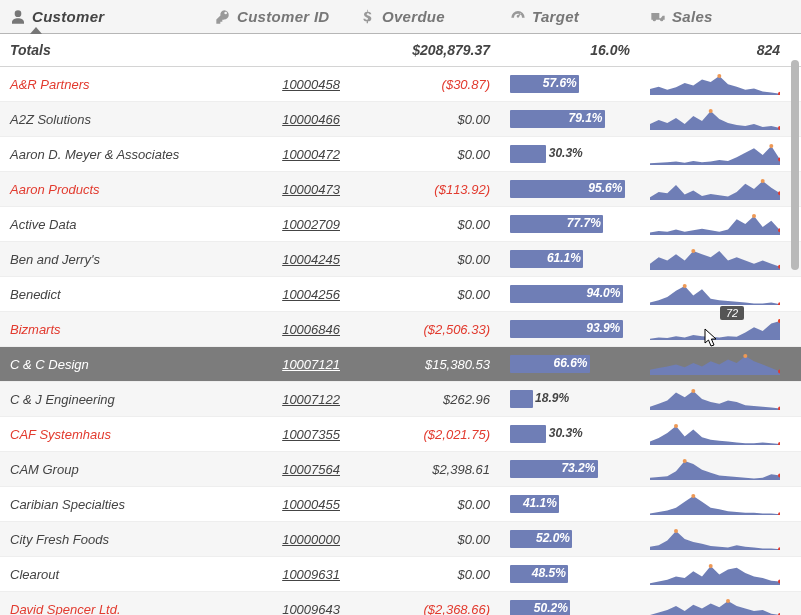  I want to click on table-row: Clearout10009631$0.0048.5%, so click(400, 574).